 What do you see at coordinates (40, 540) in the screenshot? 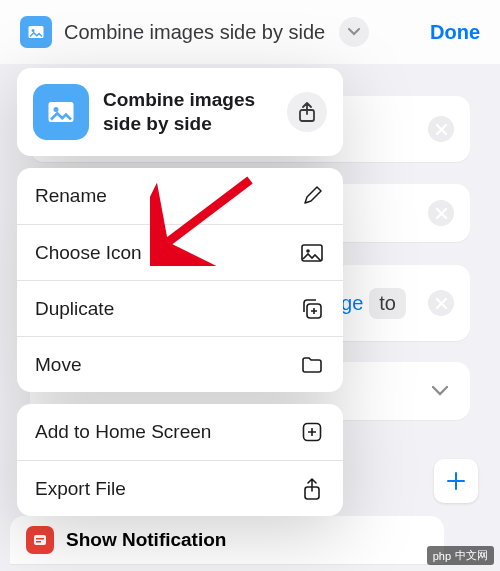
I see `notification-icon` at bounding box center [40, 540].